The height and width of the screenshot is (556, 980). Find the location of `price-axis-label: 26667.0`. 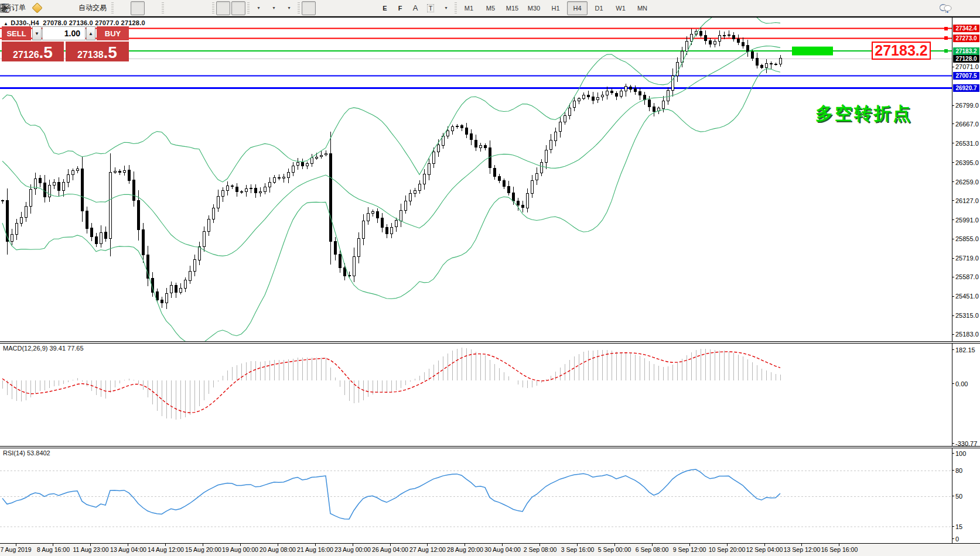

price-axis-label: 26667.0 is located at coordinates (967, 124).